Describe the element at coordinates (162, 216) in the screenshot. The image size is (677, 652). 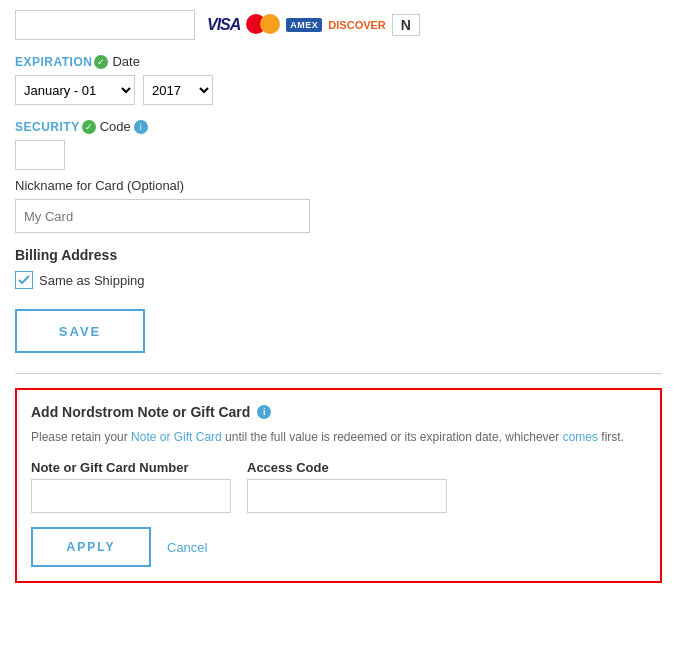
I see `nickname-input` at that location.